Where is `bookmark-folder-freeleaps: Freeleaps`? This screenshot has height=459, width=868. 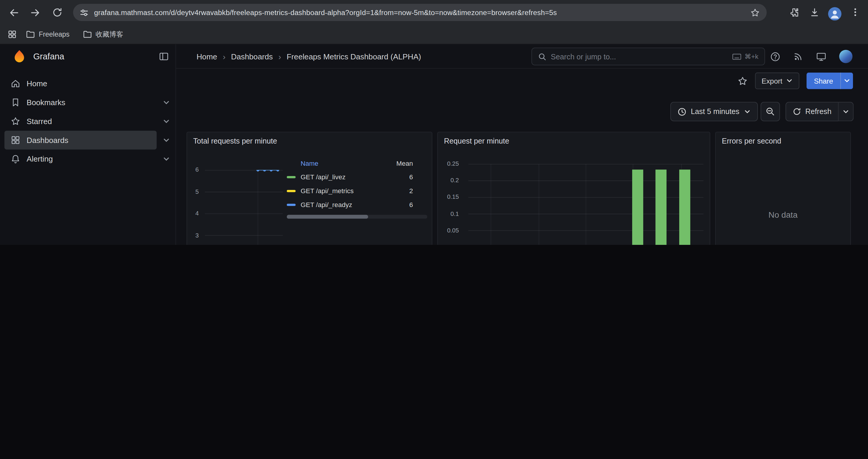
bookmark-folder-freeleaps: Freeleaps is located at coordinates (48, 34).